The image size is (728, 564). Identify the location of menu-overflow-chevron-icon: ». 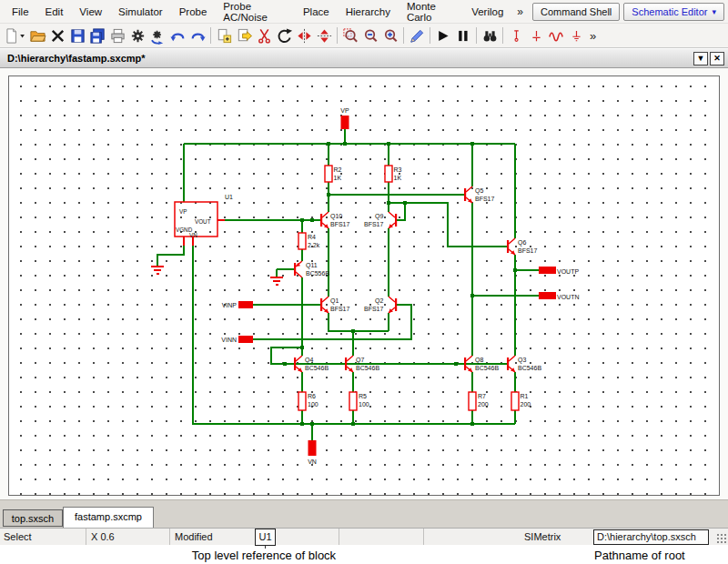
(521, 12).